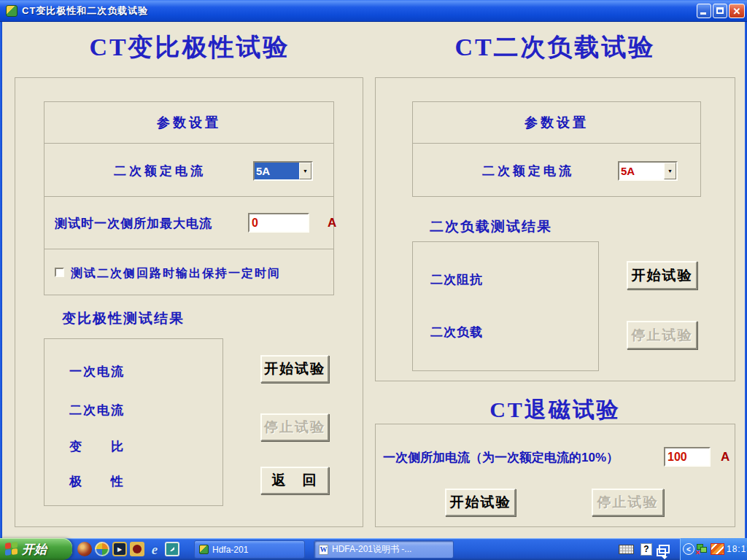 The width and height of the screenshot is (747, 560). What do you see at coordinates (626, 550) in the screenshot?
I see `keyboard-layout-icon` at bounding box center [626, 550].